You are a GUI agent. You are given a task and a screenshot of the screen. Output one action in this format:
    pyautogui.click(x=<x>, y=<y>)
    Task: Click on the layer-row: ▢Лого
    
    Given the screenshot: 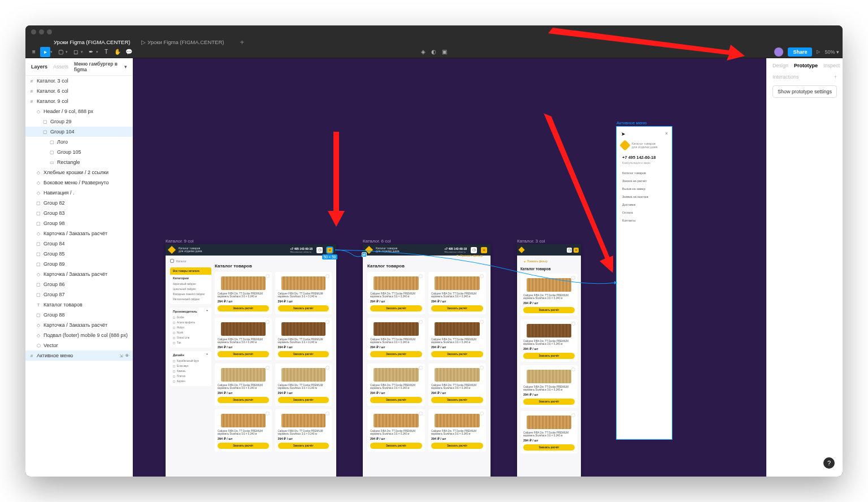 What is the action you would take?
    pyautogui.click(x=79, y=142)
    